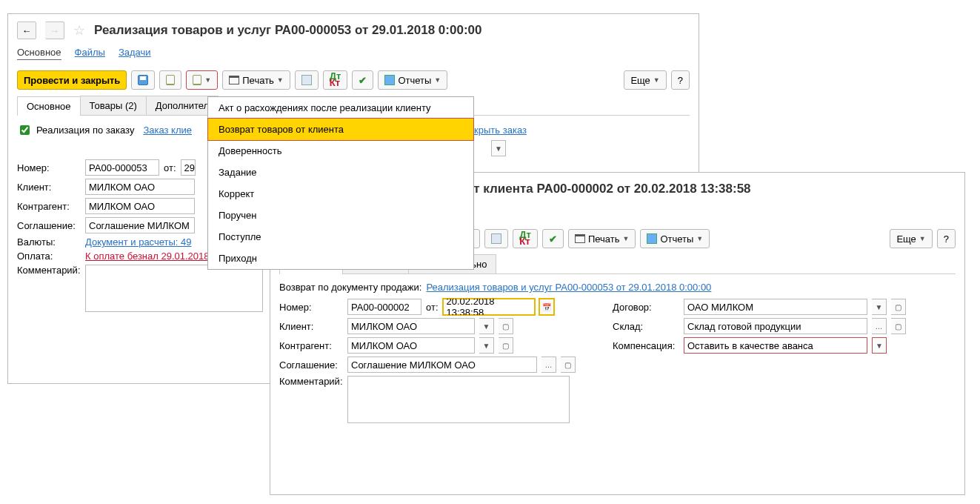  Describe the element at coordinates (341, 108) in the screenshot. I see `menu-item-act: Акт о расхождениях после реализации клие…` at that location.